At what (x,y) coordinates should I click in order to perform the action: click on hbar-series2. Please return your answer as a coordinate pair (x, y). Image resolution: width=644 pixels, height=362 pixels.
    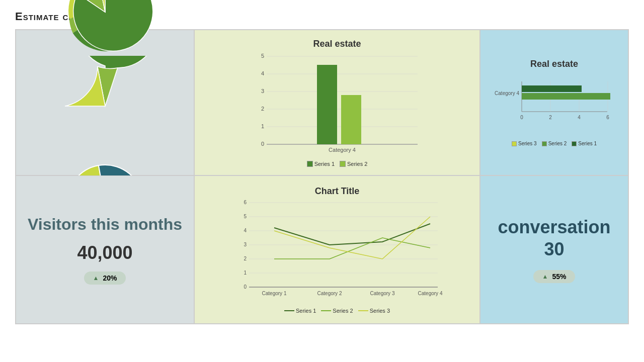
    Looking at the image, I should click on (566, 97).